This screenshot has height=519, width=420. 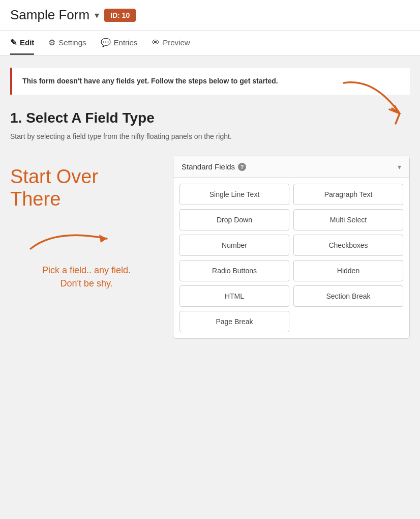 What do you see at coordinates (210, 81) in the screenshot?
I see `alert-wrapper: This form doesn't have any fields yet. F…` at bounding box center [210, 81].